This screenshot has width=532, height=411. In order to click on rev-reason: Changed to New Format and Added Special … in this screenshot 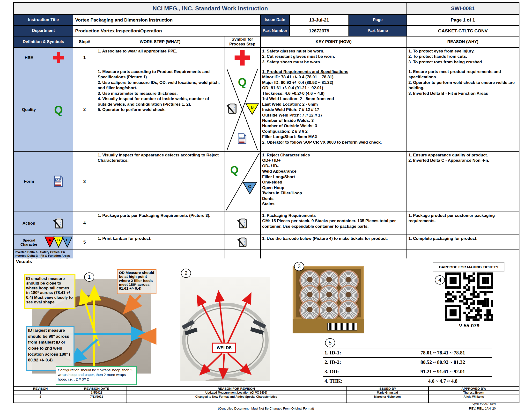, I will do `click(237, 397)`.